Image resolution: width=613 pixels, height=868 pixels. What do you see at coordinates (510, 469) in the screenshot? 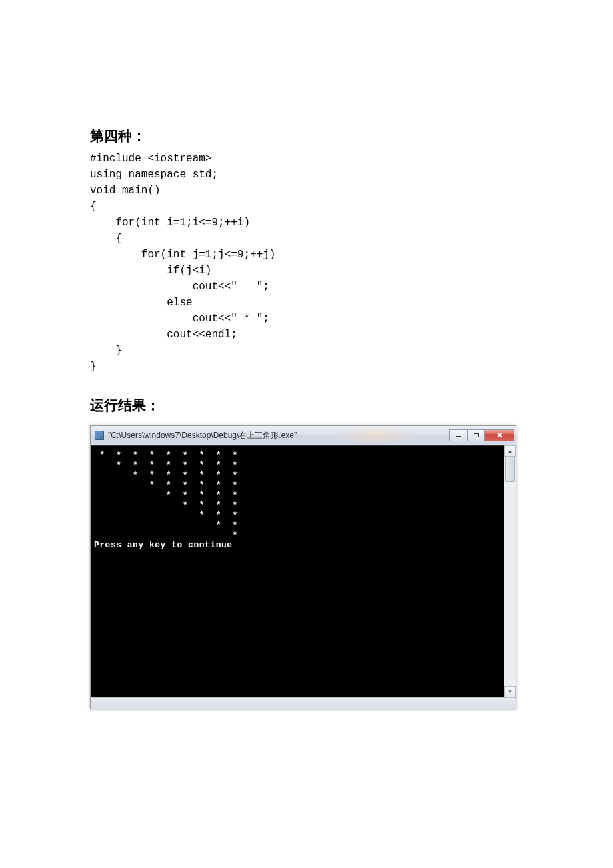
I see `scroll-thumb` at bounding box center [510, 469].